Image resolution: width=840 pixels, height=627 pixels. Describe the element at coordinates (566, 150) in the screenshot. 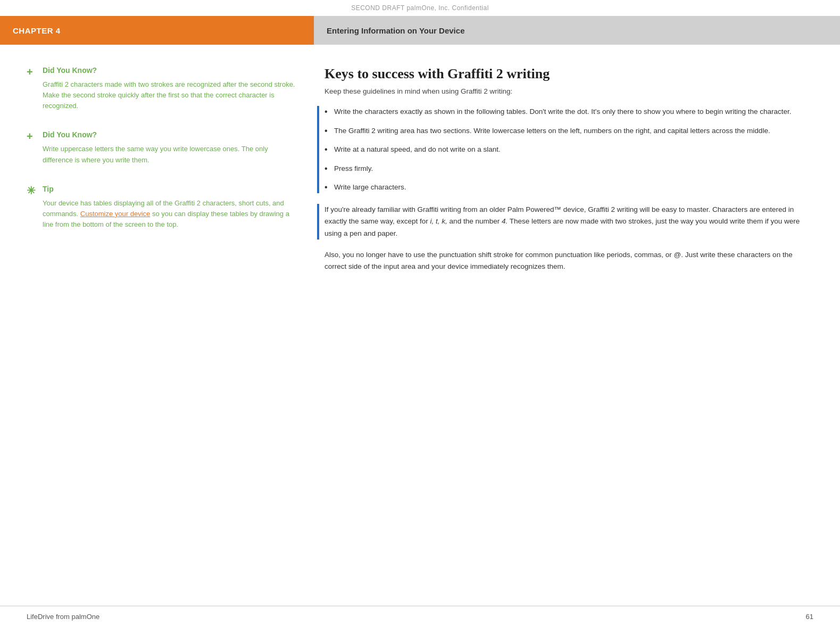

I see `bullet-section: Write the characters exactly as shown in…` at that location.